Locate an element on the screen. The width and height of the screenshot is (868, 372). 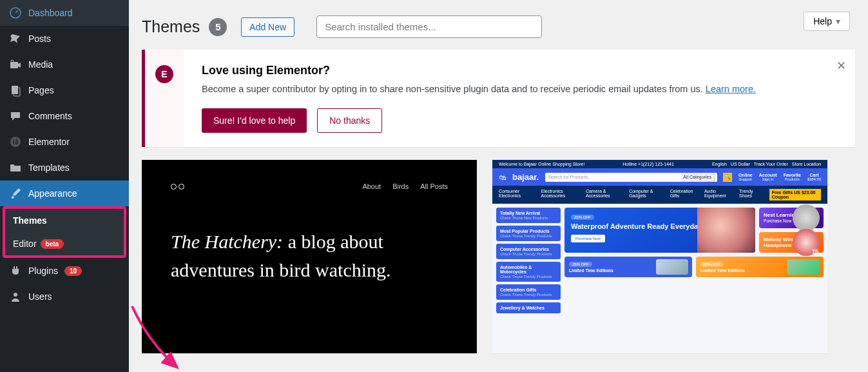
sidebar-item-dashboard: Dashboard is located at coordinates (64, 13).